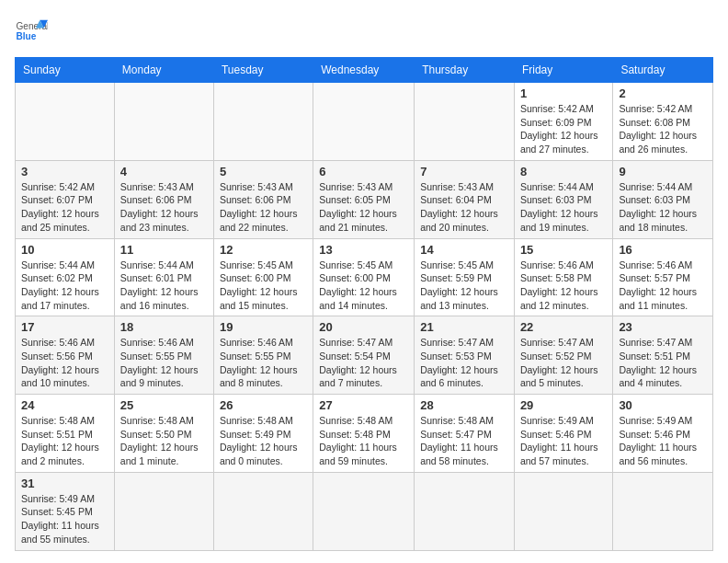 The image size is (728, 563). What do you see at coordinates (563, 355) in the screenshot?
I see `calendar-cell: 22Sunrise: 5:47 AM Sunset: 5:52 PM Dayli…` at bounding box center [563, 355].